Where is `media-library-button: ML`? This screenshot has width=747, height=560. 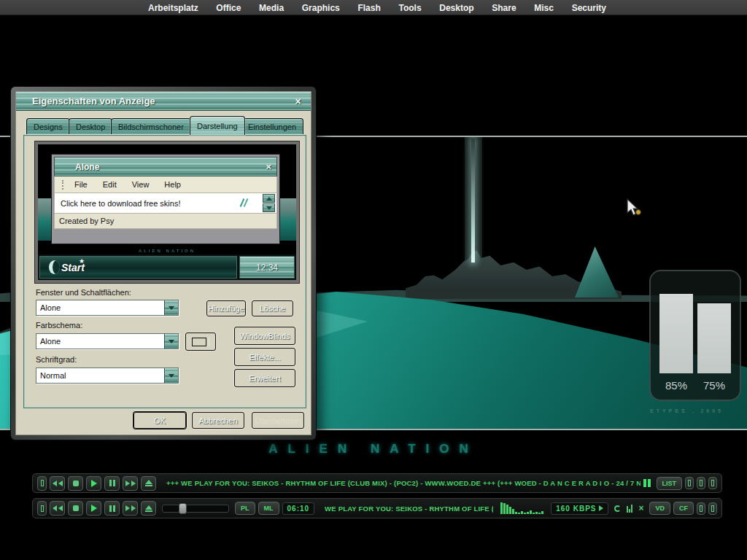 media-library-button: ML is located at coordinates (268, 508).